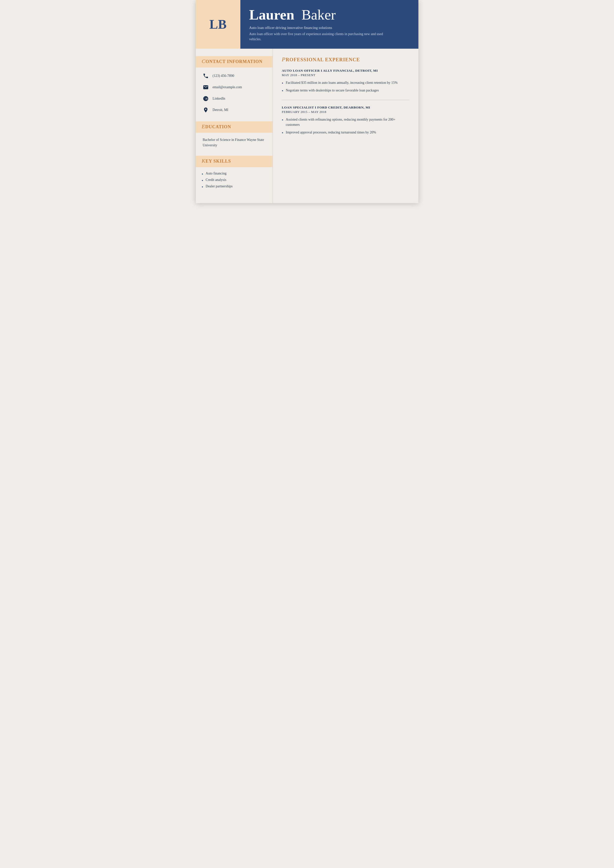  What do you see at coordinates (272, 15) in the screenshot?
I see `first-name: Lauren` at bounding box center [272, 15].